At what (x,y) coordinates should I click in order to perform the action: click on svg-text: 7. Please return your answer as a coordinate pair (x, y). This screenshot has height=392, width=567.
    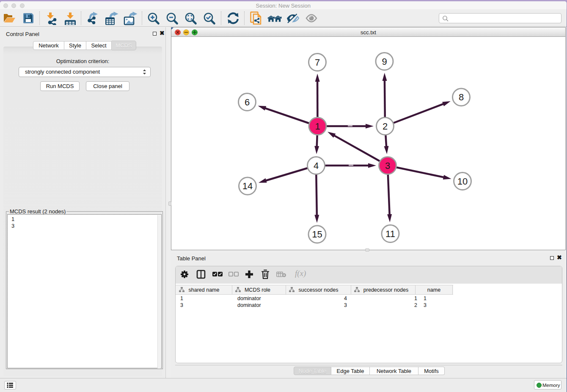
    Looking at the image, I should click on (317, 63).